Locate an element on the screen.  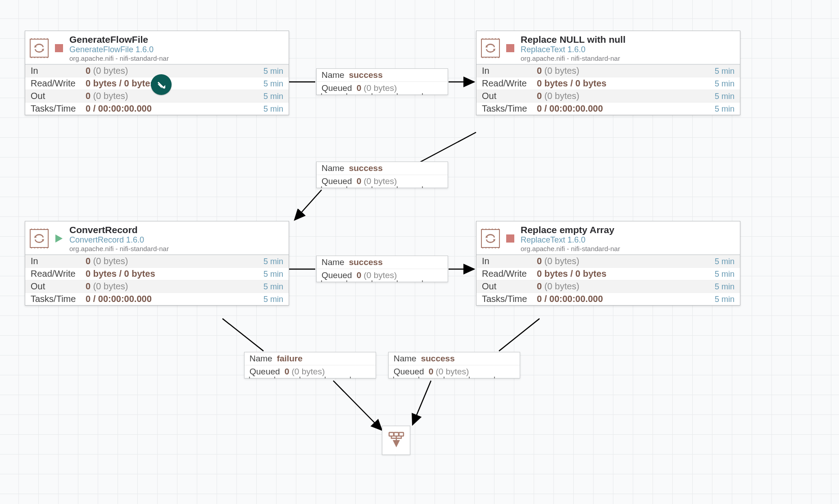
processor-type: ConvertRecord 1.6.0 is located at coordinates (177, 240).